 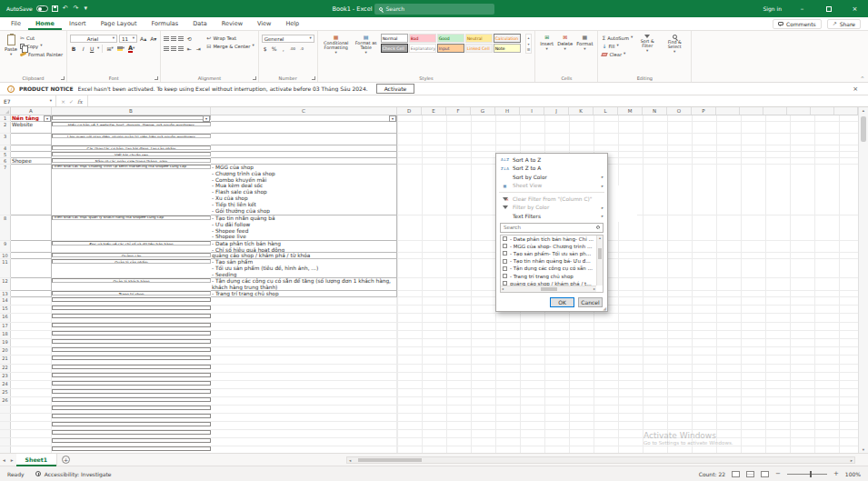 What do you see at coordinates (131, 367) in the screenshot?
I see `cell-B22` at bounding box center [131, 367].